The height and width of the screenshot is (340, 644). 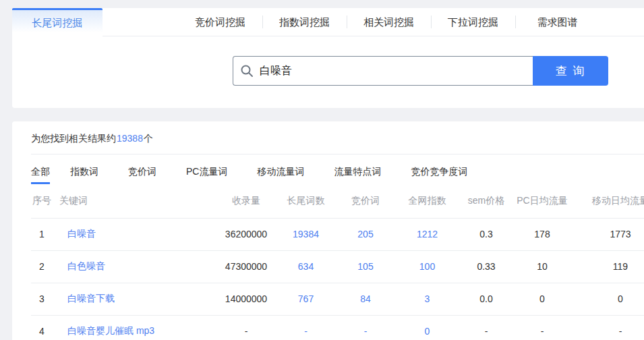 What do you see at coordinates (486, 299) in the screenshot?
I see `metric-value: 0.0` at bounding box center [486, 299].